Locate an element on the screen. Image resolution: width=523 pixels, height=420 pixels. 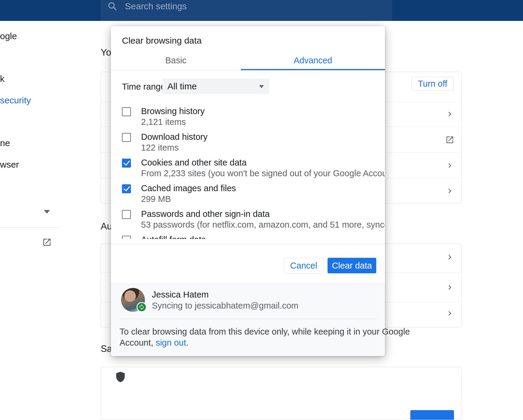
sync-divider is located at coordinates (248, 319).